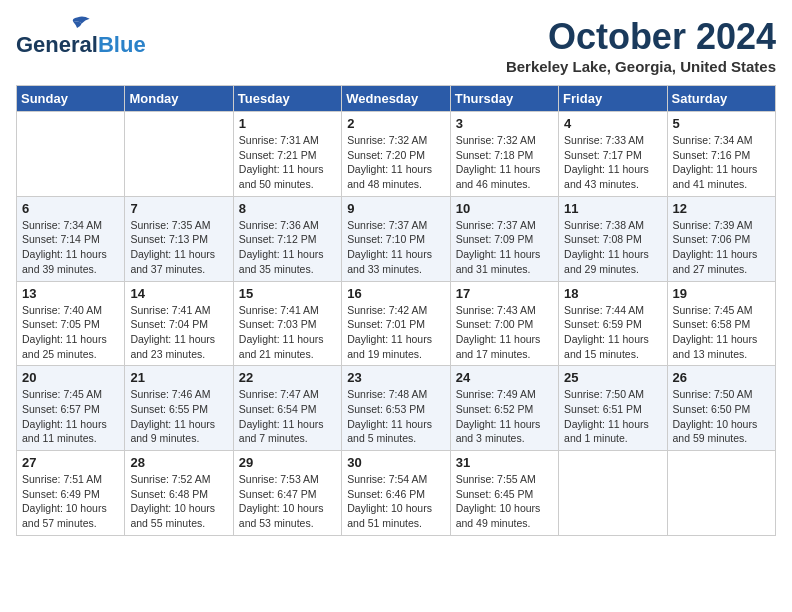 The height and width of the screenshot is (612, 792). Describe the element at coordinates (396, 502) in the screenshot. I see `day-info: Sunrise: 7:54 AMSunset: 6:46 PMDaylight:…` at that location.